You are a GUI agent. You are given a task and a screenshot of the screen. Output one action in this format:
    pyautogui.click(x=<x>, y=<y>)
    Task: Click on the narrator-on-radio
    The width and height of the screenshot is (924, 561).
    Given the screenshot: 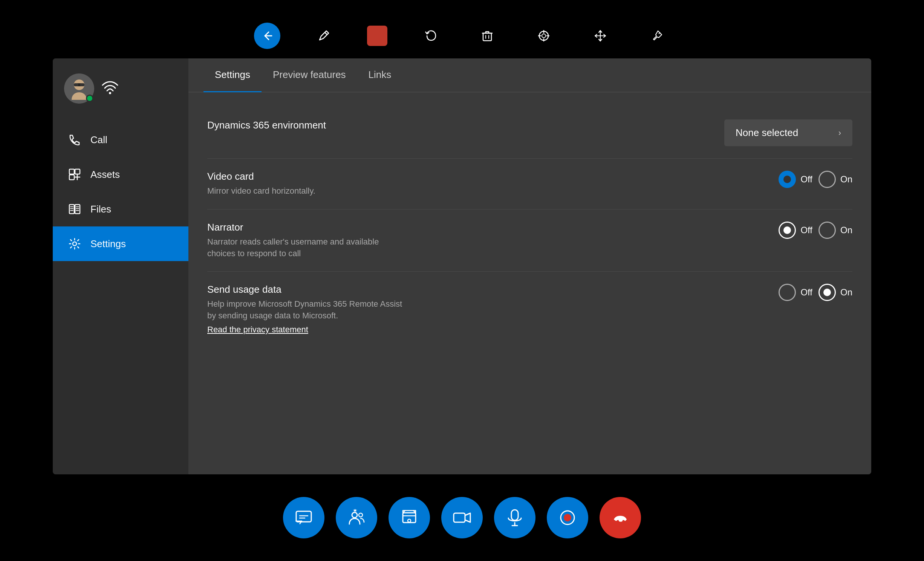 What is the action you would take?
    pyautogui.click(x=827, y=230)
    